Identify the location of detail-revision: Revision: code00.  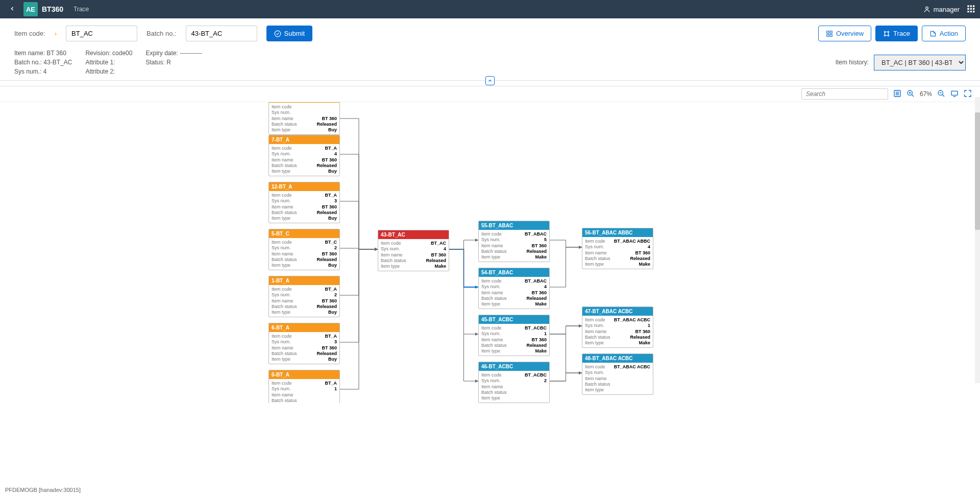
(109, 53).